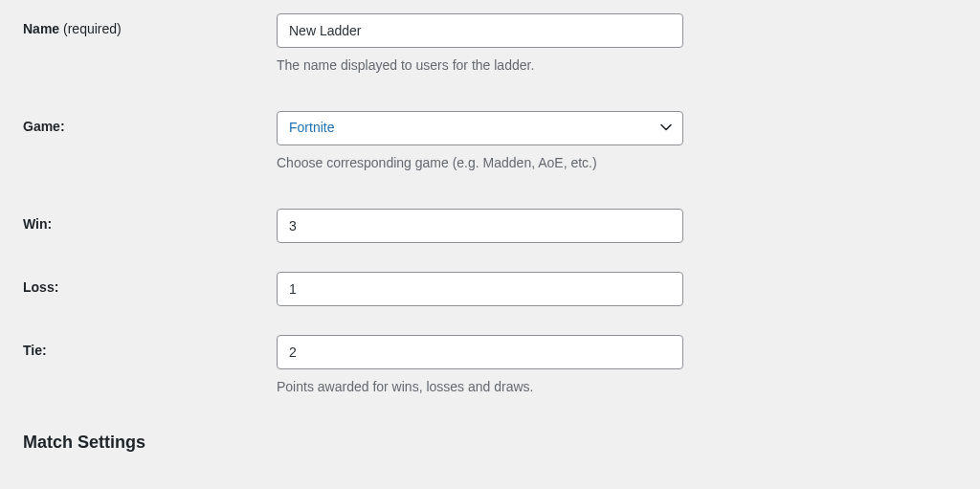  I want to click on tie-label: Tie:, so click(34, 350).